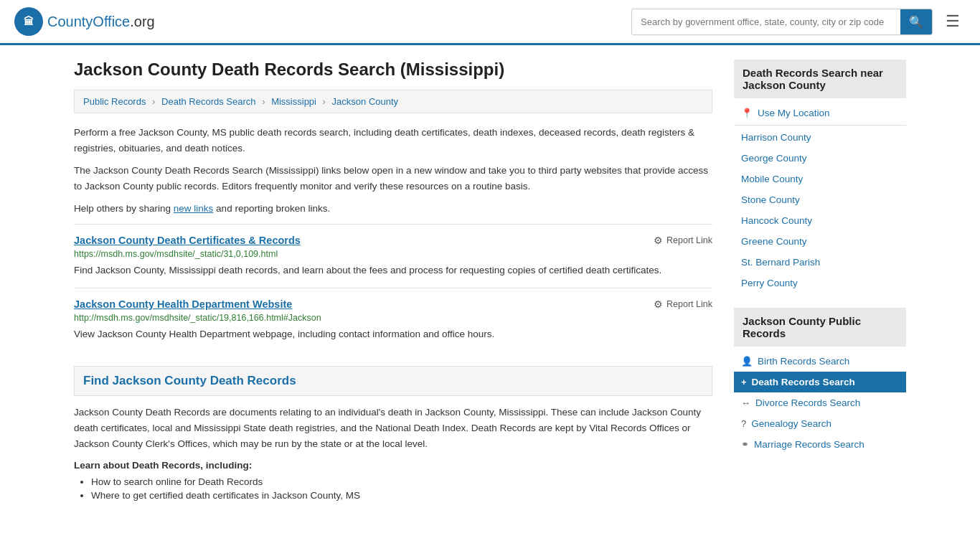  What do you see at coordinates (820, 263) in the screenshot?
I see `sidebar-item-stbernard: St. Bernard Parish` at bounding box center [820, 263].